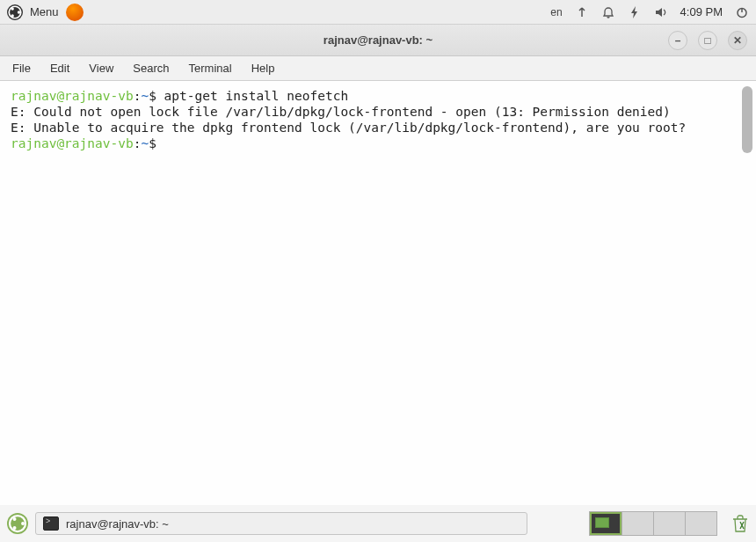 The height and width of the screenshot is (542, 756). What do you see at coordinates (378, 40) in the screenshot?
I see `window-title: rajnav@rajnav-vb: ~` at bounding box center [378, 40].